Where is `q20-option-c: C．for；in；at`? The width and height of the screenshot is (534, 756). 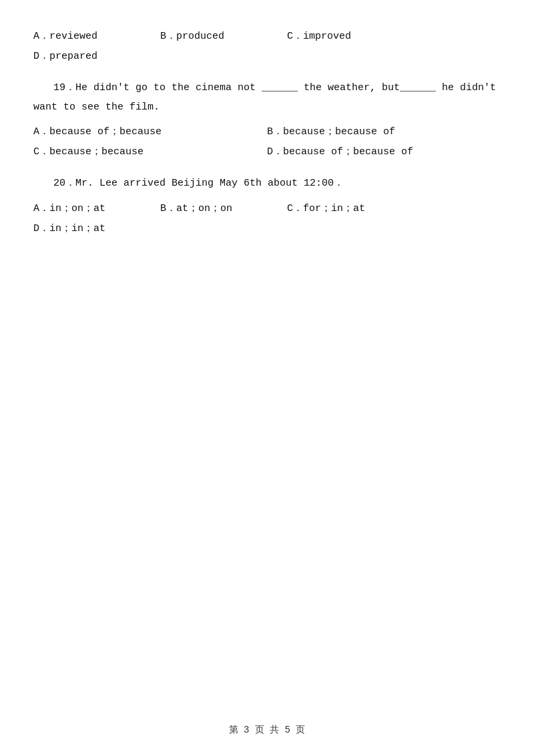 q20-option-c: C．for；in；at is located at coordinates (338, 209).